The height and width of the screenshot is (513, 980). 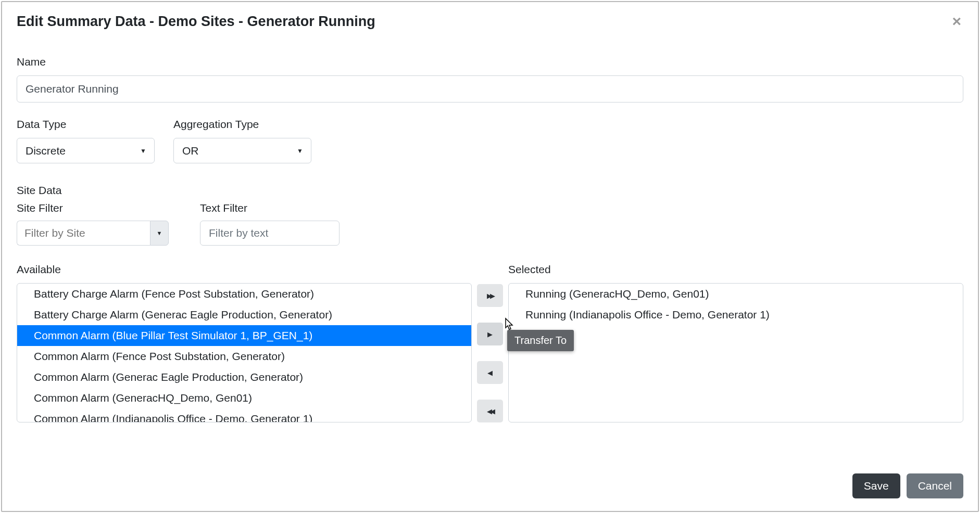 What do you see at coordinates (490, 79) in the screenshot?
I see `name-group: Name` at bounding box center [490, 79].